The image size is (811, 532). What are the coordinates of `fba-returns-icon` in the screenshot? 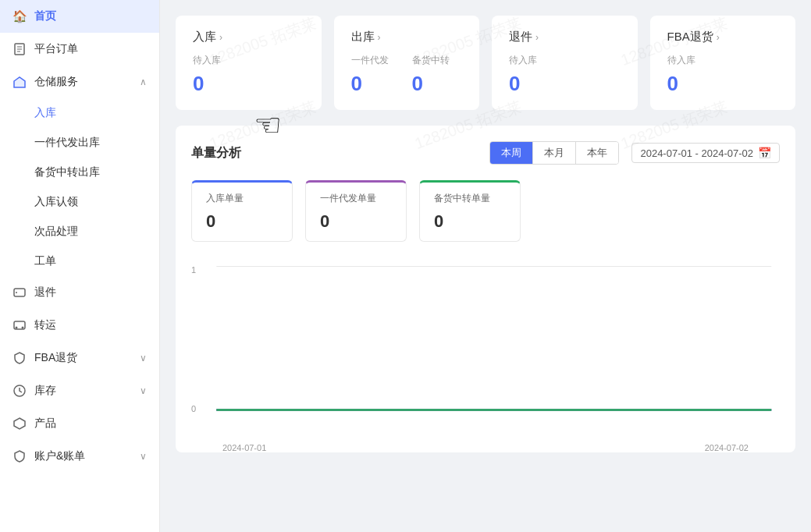 It's located at (20, 358).